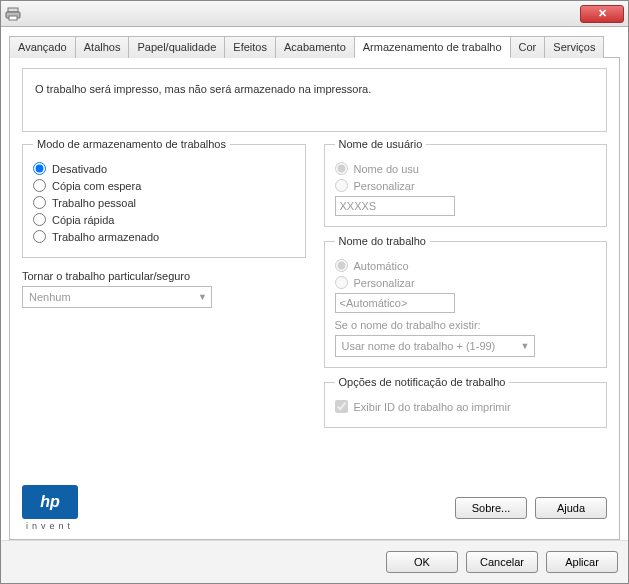  Describe the element at coordinates (342, 186) in the screenshot. I see `radio-username-custom-input` at that location.